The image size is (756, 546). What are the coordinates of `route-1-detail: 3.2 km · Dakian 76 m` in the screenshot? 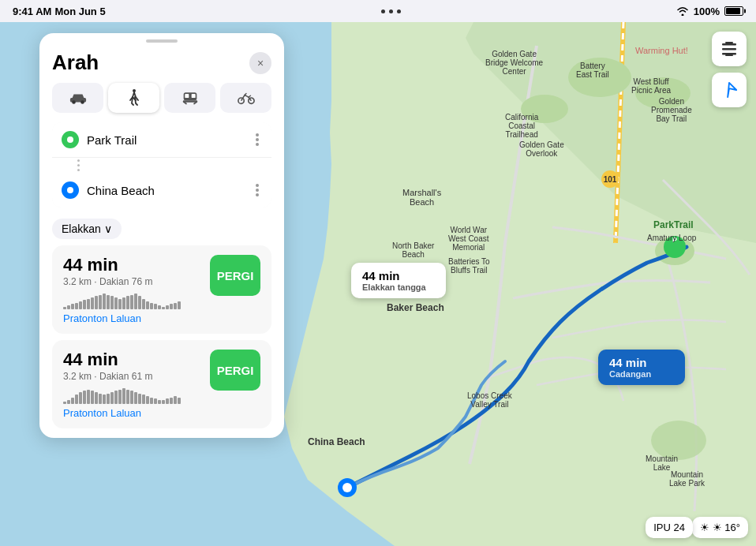 It's located at (132, 282).